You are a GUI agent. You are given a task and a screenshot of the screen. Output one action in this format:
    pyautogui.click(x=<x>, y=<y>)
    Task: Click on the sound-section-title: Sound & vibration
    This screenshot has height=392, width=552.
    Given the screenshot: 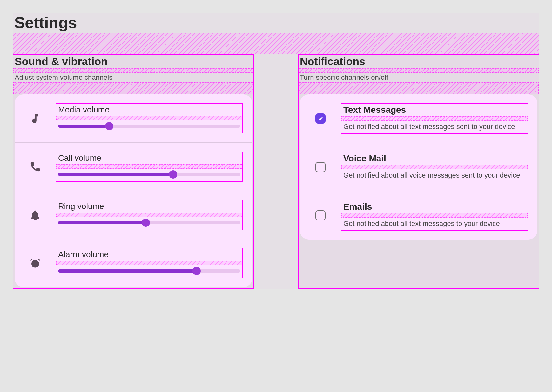 What is the action you would take?
    pyautogui.click(x=133, y=62)
    